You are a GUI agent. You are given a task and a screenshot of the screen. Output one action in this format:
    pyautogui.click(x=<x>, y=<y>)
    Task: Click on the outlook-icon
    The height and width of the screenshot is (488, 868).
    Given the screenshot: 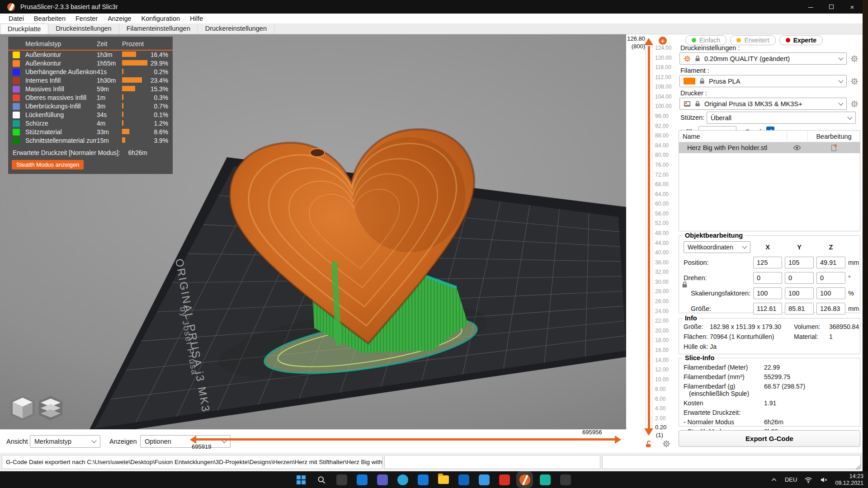 What is the action you would take?
    pyautogui.click(x=464, y=480)
    